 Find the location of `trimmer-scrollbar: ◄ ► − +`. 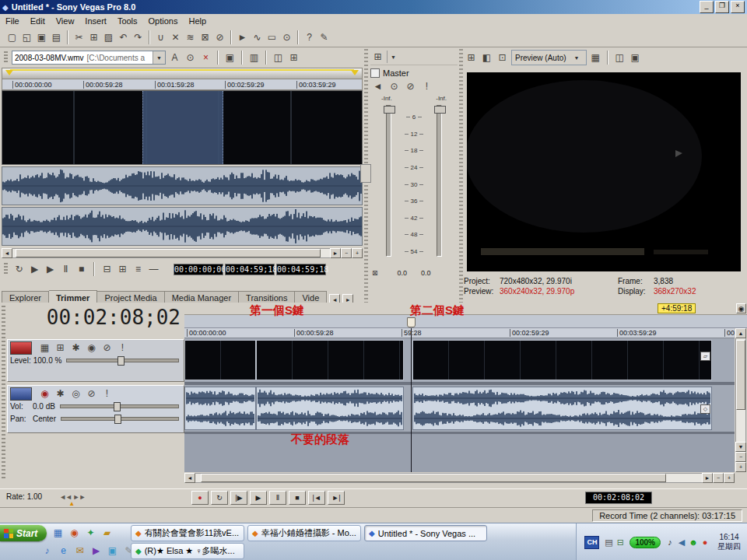

trimmer-scrollbar: ◄ ► − + is located at coordinates (182, 253).